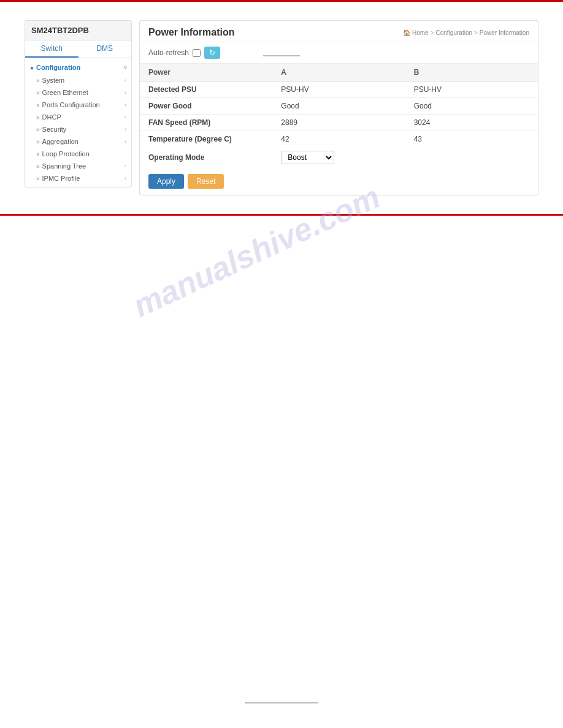 The image size is (563, 728). I want to click on watermark: manualshive.com, so click(256, 251).